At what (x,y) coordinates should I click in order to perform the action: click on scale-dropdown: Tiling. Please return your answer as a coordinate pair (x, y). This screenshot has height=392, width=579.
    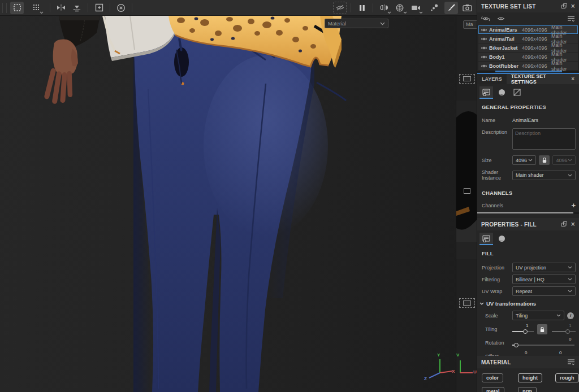
    Looking at the image, I should click on (538, 315).